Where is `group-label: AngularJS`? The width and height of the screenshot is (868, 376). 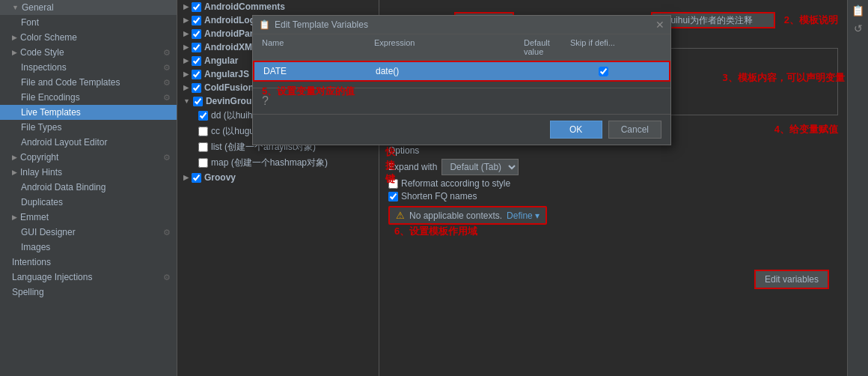 group-label: AngularJS is located at coordinates (227, 74).